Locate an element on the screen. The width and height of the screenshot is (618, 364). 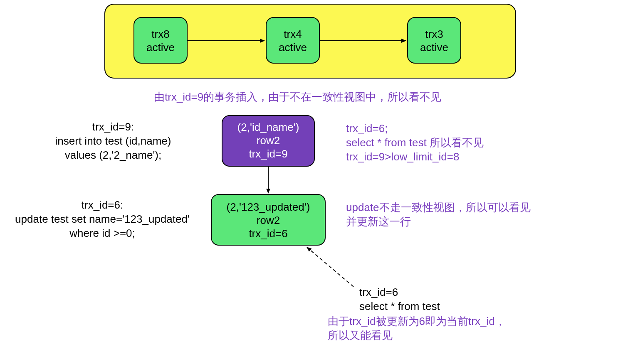
node-trx8-status: active is located at coordinates (161, 47).